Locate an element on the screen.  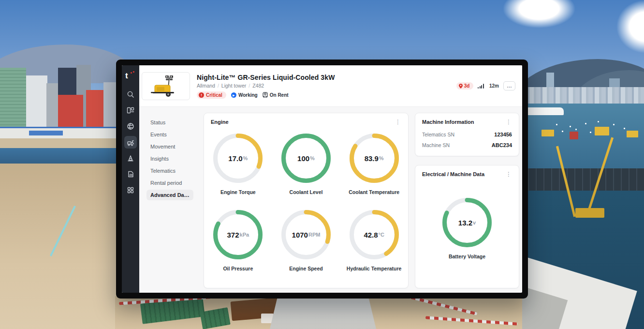
dashboard-icon is located at coordinates (131, 110).